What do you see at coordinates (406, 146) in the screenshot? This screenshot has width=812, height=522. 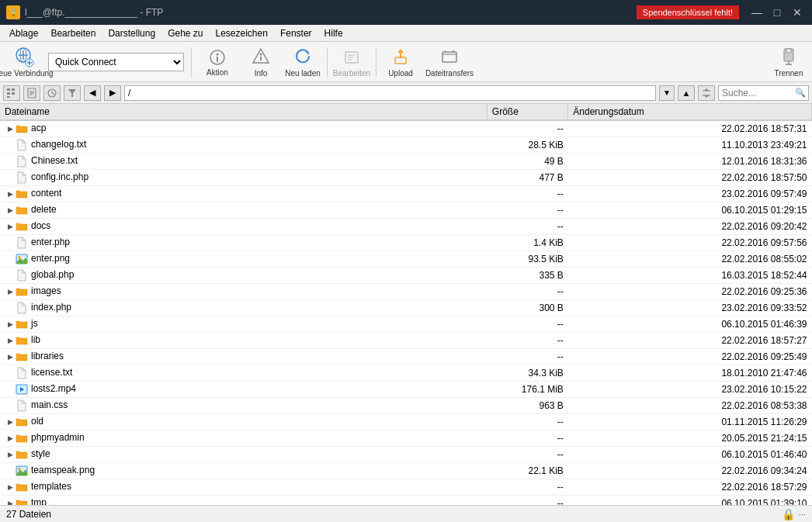 I see `table-row: ▶ changelog.txt28.5 KiB11.10.2013 23:49:…` at bounding box center [406, 146].